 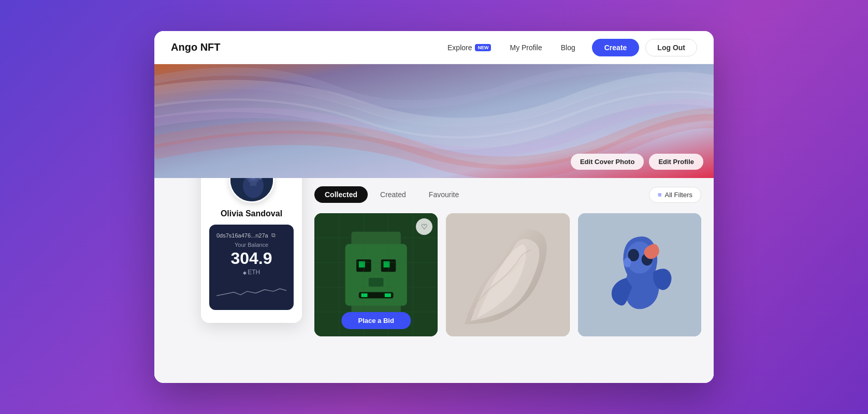 What do you see at coordinates (252, 250) in the screenshot?
I see `profile-card: Olivia Sandoval 0ds7s16a476...n27a ⧉ You…` at bounding box center [252, 250].